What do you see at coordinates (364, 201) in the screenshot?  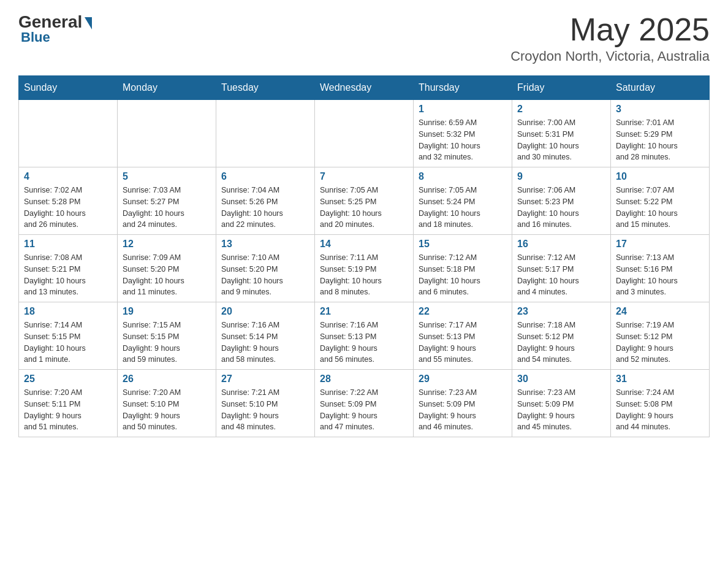 I see `calendar-cell: 7Sunrise: 7:05 AM Sunset: 5:25 PM Daylig…` at bounding box center [364, 201].